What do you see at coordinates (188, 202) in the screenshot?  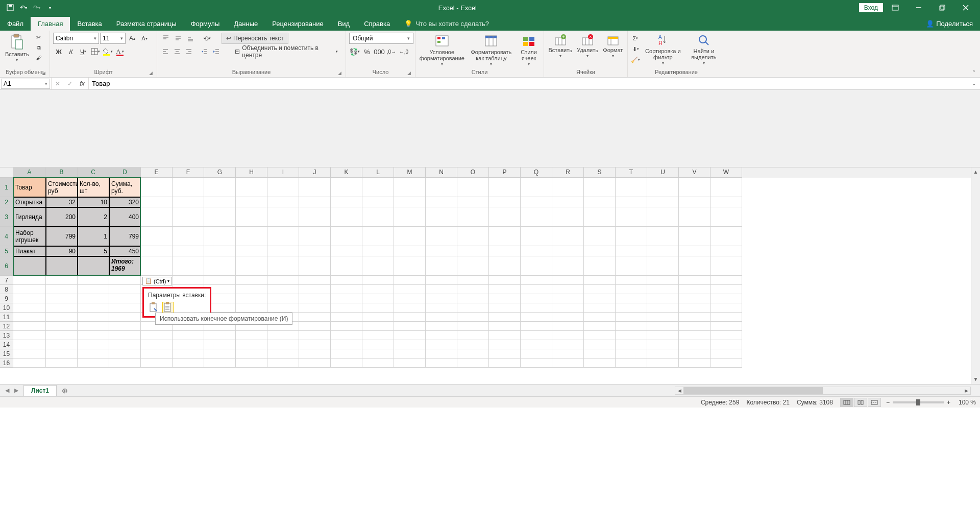 I see `cell-F2` at bounding box center [188, 202].